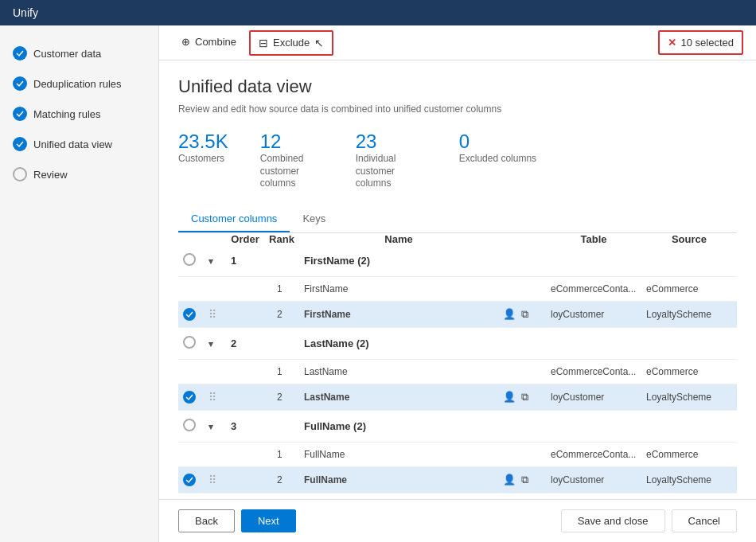 The image size is (756, 542). I want to click on col-table: Table, so click(594, 239).